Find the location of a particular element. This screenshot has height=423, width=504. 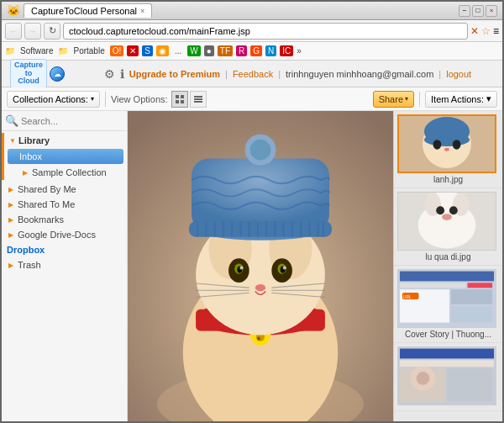

ext-chevron-icon: » is located at coordinates (299, 50).